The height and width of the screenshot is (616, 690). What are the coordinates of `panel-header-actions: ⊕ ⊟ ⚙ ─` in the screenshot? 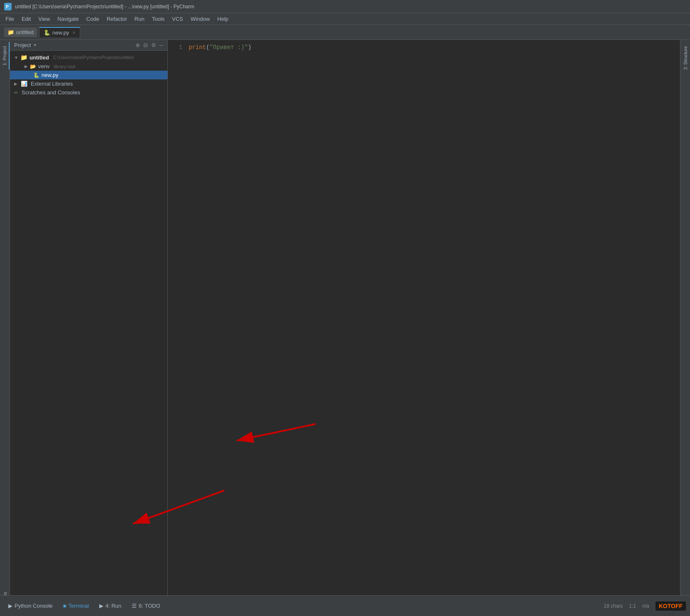 It's located at (150, 45).